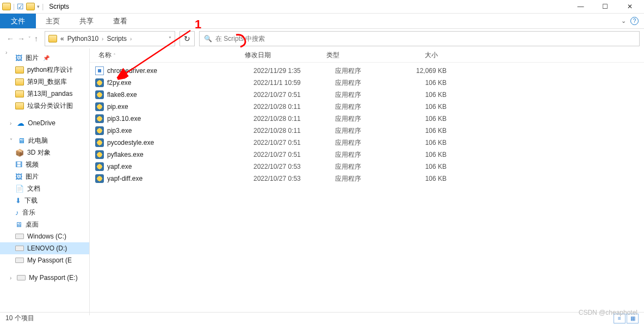 The height and width of the screenshot is (324, 644). I want to click on address-dropdown-icon: ˅, so click(170, 39).